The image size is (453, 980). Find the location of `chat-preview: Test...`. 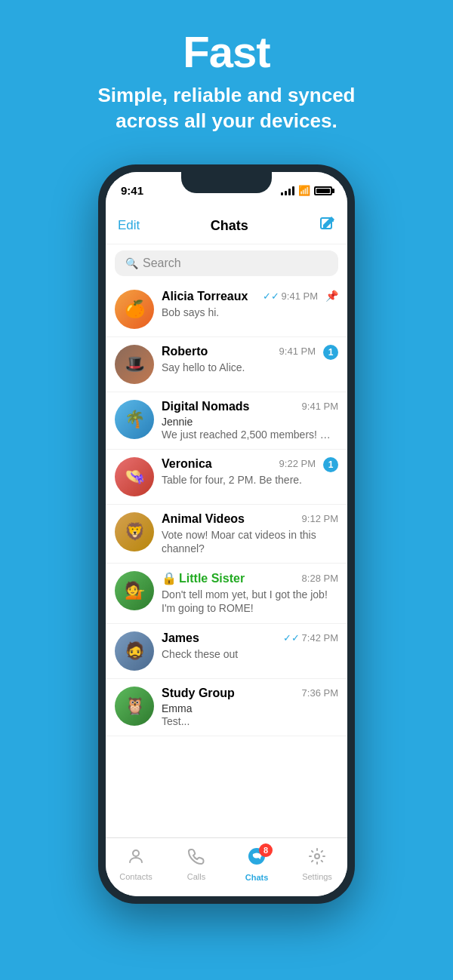

chat-preview: Test... is located at coordinates (250, 721).